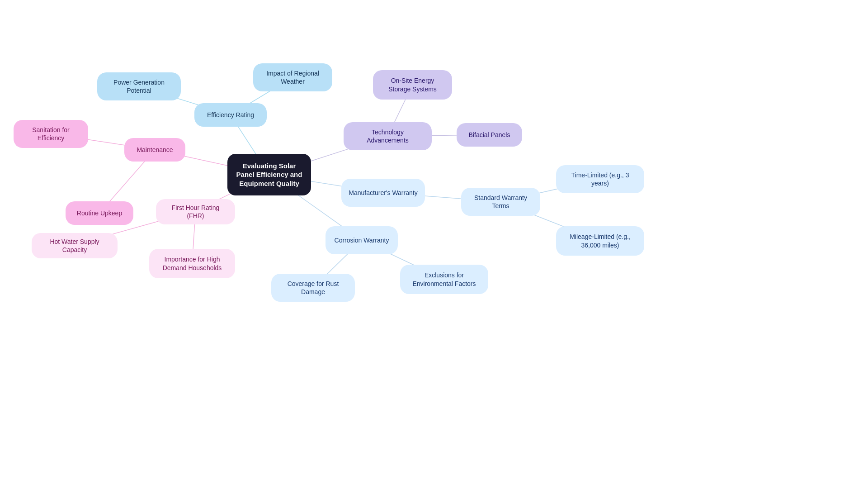 The image size is (868, 490). What do you see at coordinates (600, 241) in the screenshot?
I see `mileage-limited-node: Mileage-Limited (e.g., 36,000 miles)` at bounding box center [600, 241].